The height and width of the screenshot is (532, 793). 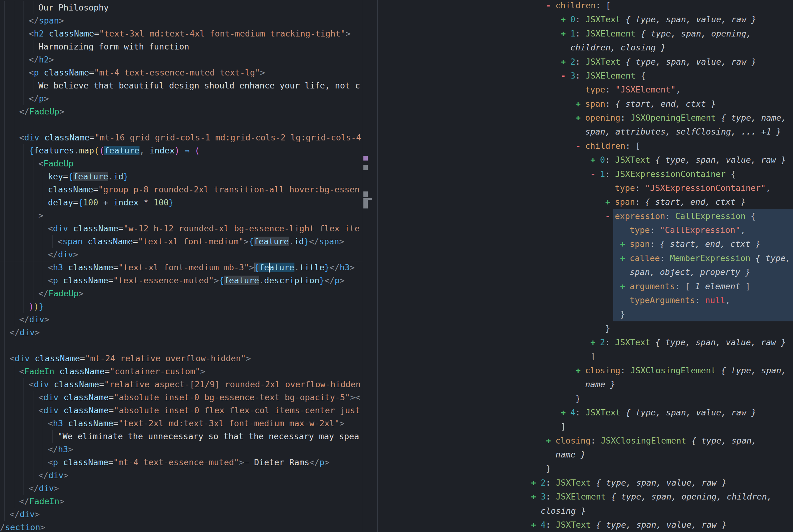 I want to click on code-line: <p className="text-essence-muted">{featu…, so click(x=181, y=281).